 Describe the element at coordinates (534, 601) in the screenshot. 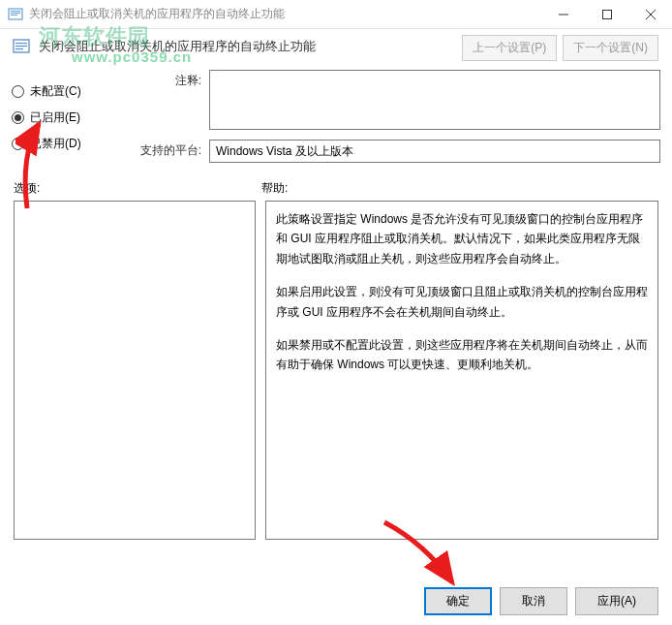

I see `cancel-button: 取消` at that location.